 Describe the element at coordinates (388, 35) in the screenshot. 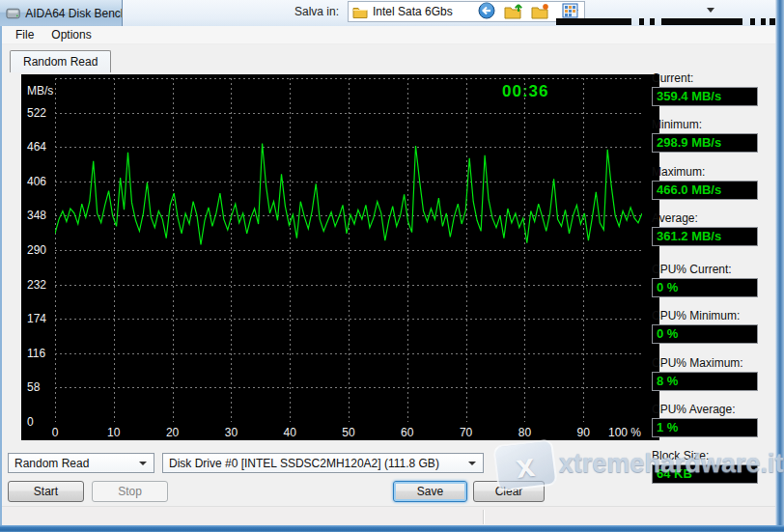

I see `menubar: File Options` at that location.